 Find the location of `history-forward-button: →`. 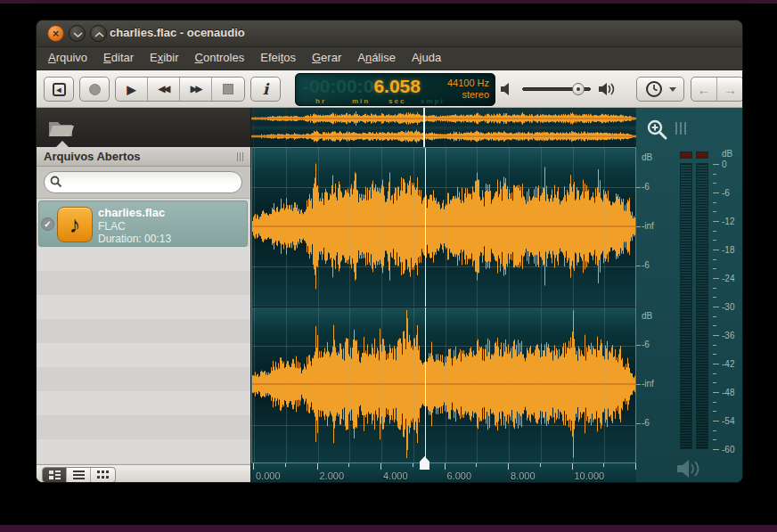

history-forward-button: → is located at coordinates (731, 89).